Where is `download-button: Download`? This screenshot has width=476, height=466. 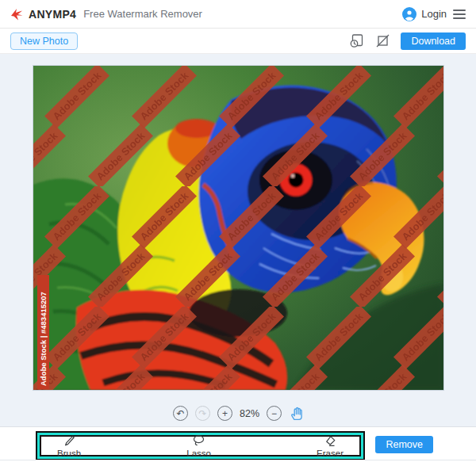
download-button: Download is located at coordinates (433, 41).